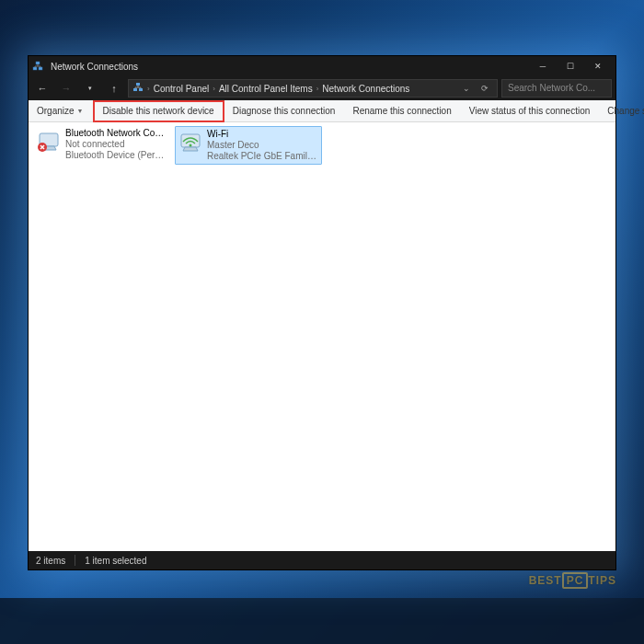  I want to click on recent-dropdown: ▾, so click(90, 88).